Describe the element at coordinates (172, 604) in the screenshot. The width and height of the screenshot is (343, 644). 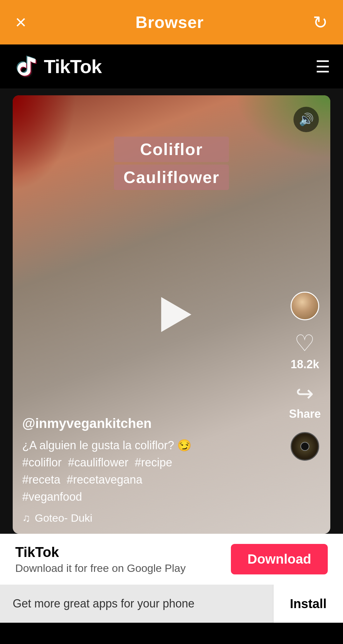
I see `install-bar: Get more great apps for your phone Insta…` at that location.